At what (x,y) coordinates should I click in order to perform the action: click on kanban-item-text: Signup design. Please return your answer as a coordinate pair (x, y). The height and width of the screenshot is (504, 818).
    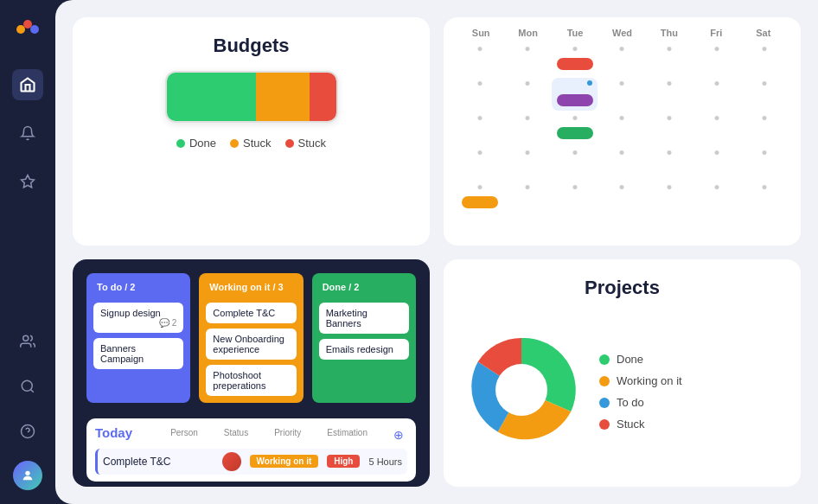
    Looking at the image, I should click on (131, 313).